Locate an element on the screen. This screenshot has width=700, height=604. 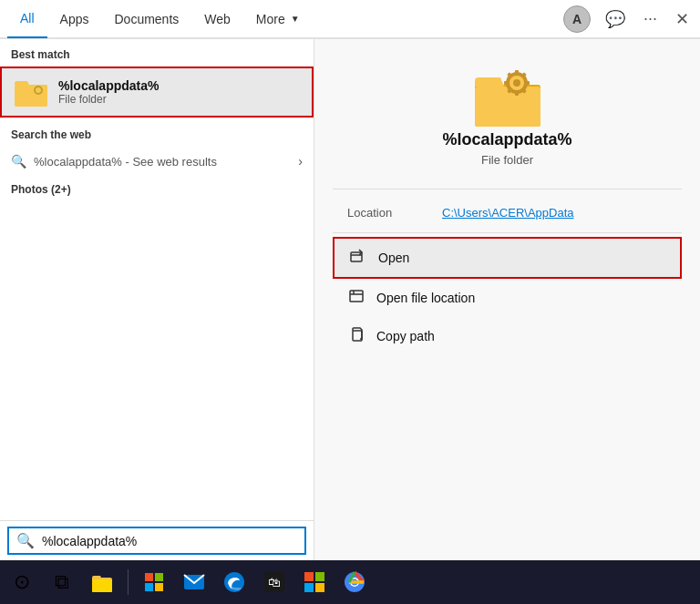
web-search-label: Search the web is located at coordinates (157, 133).